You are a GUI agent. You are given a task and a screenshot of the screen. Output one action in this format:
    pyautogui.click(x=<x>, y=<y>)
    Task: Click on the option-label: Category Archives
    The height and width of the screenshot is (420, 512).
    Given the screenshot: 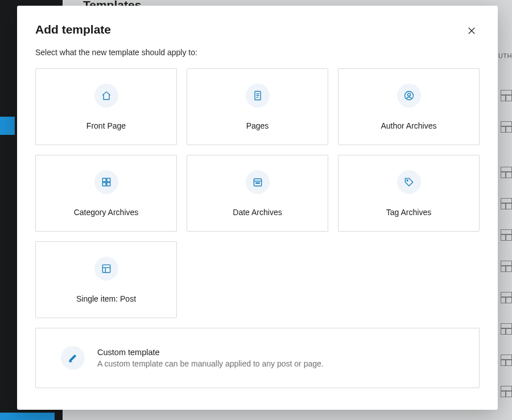 What is the action you would take?
    pyautogui.click(x=106, y=212)
    